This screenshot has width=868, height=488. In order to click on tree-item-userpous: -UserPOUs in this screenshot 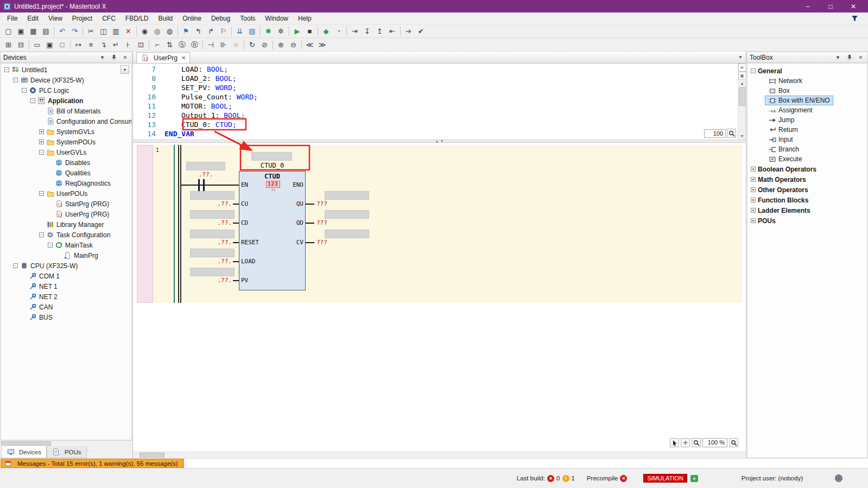, I will do `click(66, 193)`.